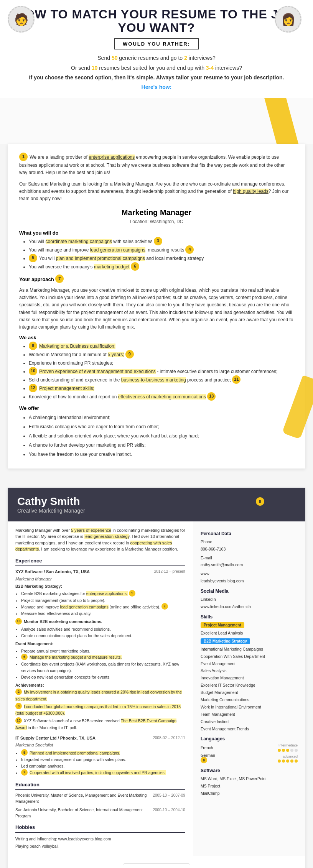 This screenshot has width=313, height=868. I want to click on languages-list: French Intermediate, so click(249, 754).